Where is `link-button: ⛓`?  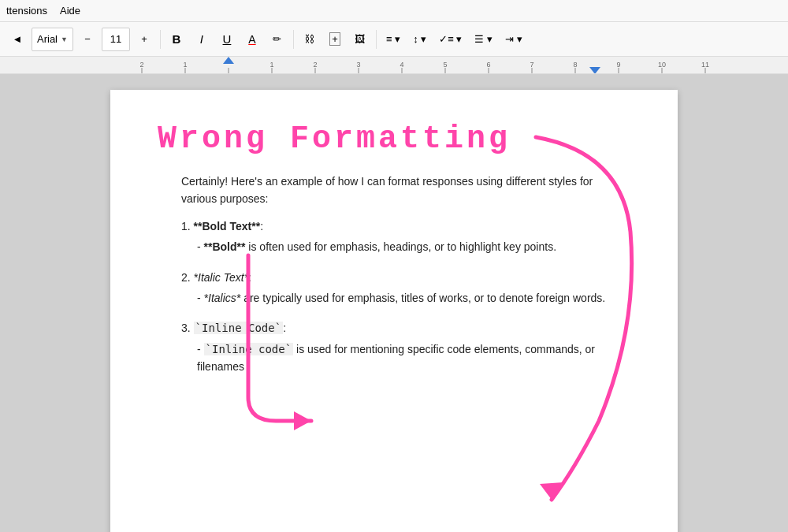
link-button: ⛓ is located at coordinates (310, 39).